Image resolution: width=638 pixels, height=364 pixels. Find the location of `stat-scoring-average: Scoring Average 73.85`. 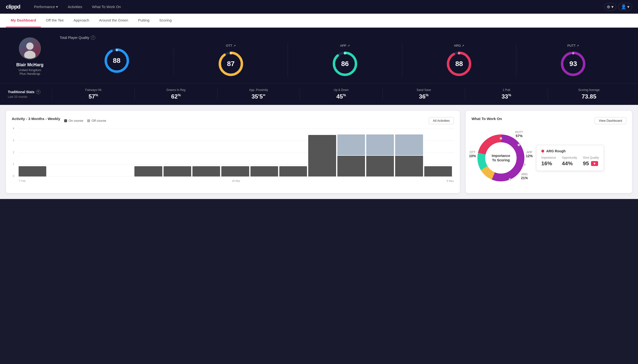

stat-scoring-average: Scoring Average 73.85 is located at coordinates (589, 94).